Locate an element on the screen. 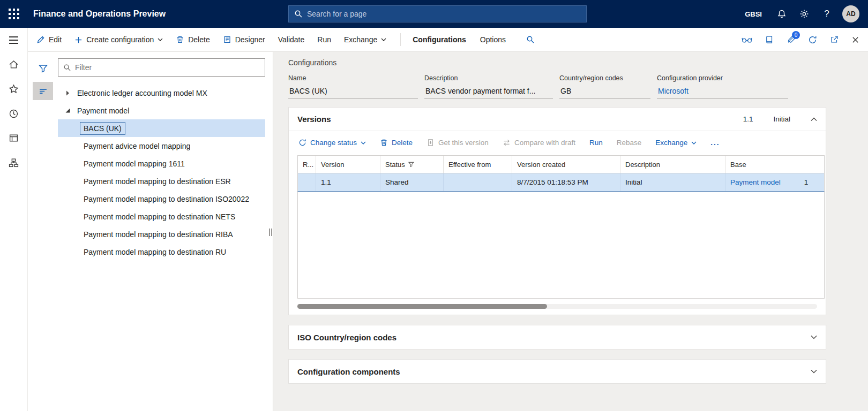 This screenshot has width=868, height=411. options-label: Options is located at coordinates (493, 40).